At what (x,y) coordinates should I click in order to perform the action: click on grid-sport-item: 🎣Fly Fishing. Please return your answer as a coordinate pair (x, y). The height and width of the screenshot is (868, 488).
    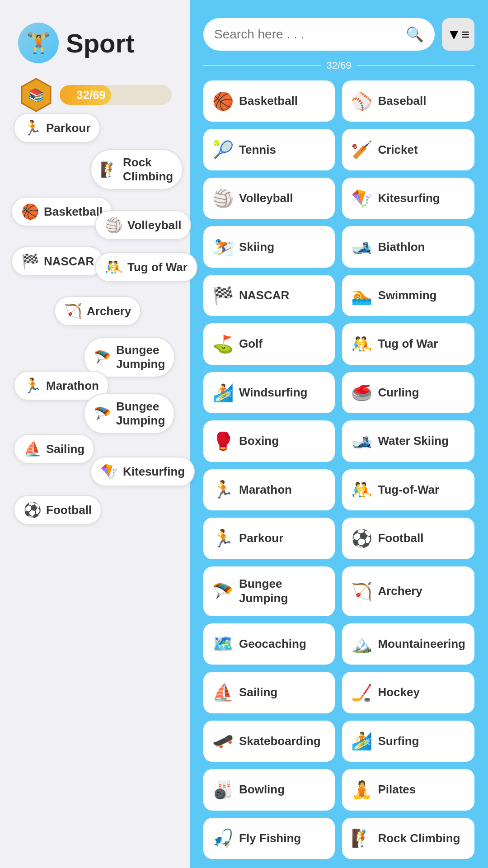
    Looking at the image, I should click on (269, 838).